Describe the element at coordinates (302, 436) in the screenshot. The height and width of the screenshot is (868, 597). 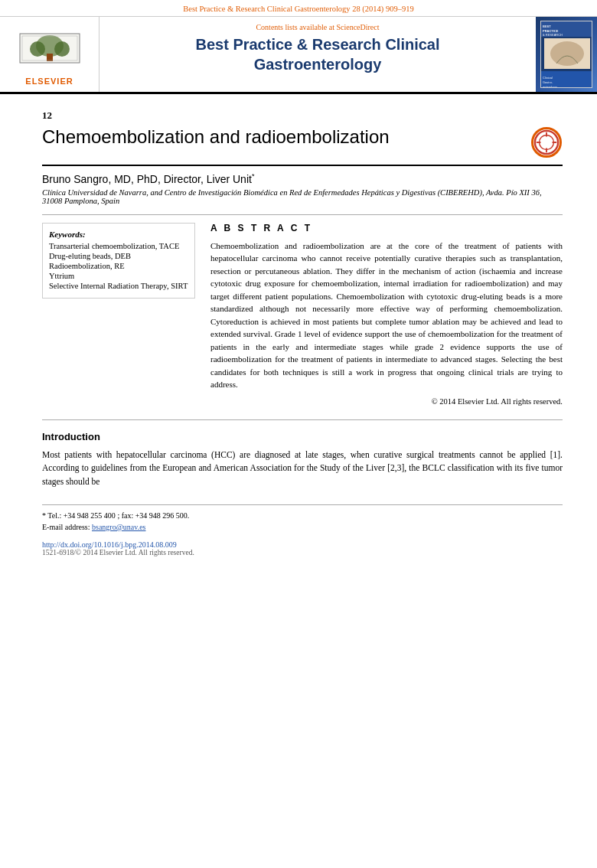
I see `introduction-heading: Introduction` at that location.